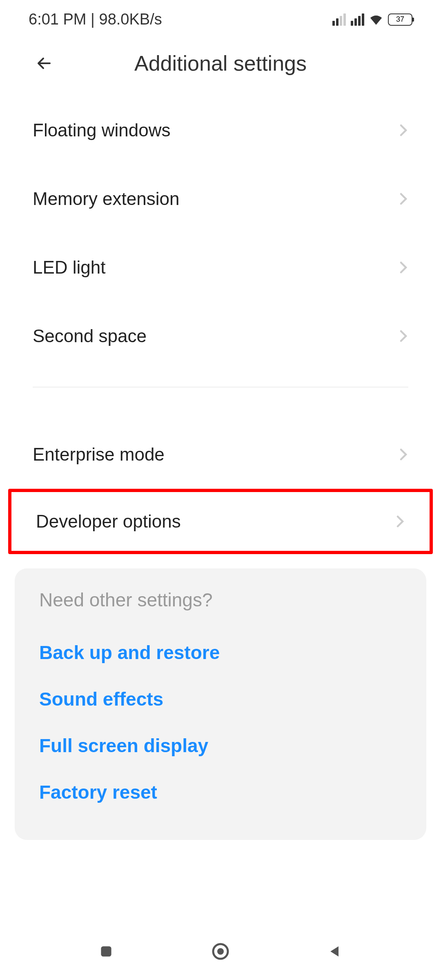  Describe the element at coordinates (220, 387) in the screenshot. I see `divider` at that location.